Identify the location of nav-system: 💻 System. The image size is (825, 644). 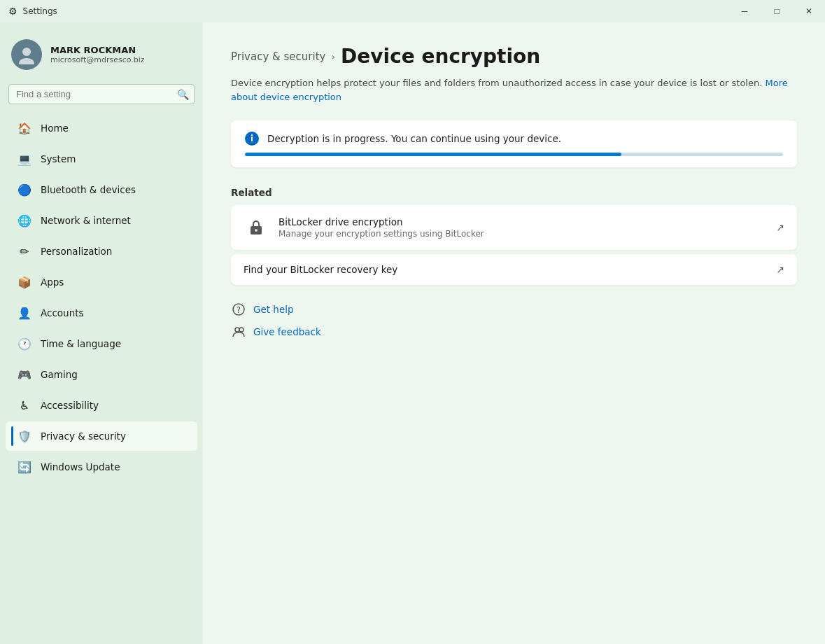
(101, 159).